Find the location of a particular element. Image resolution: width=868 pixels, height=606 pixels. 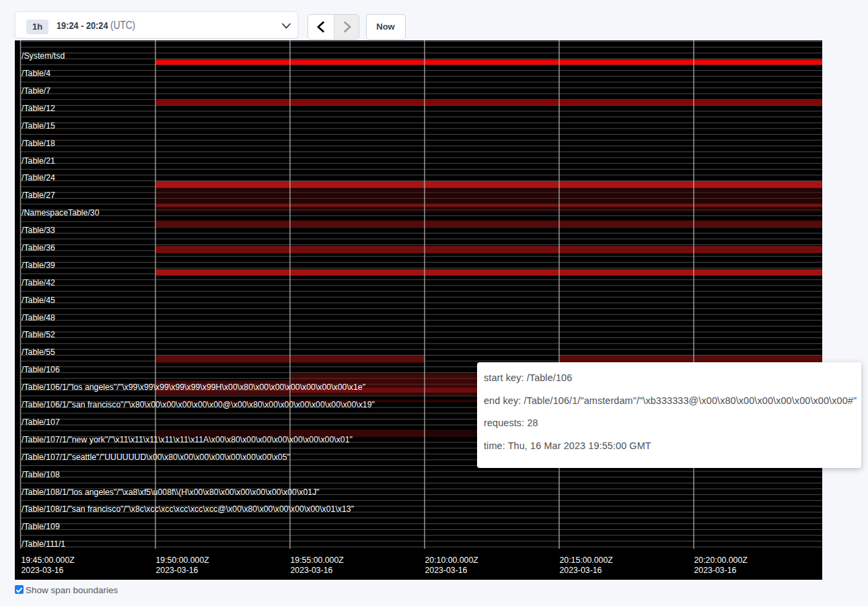

svg-text: /Table/33 is located at coordinates (38, 230).